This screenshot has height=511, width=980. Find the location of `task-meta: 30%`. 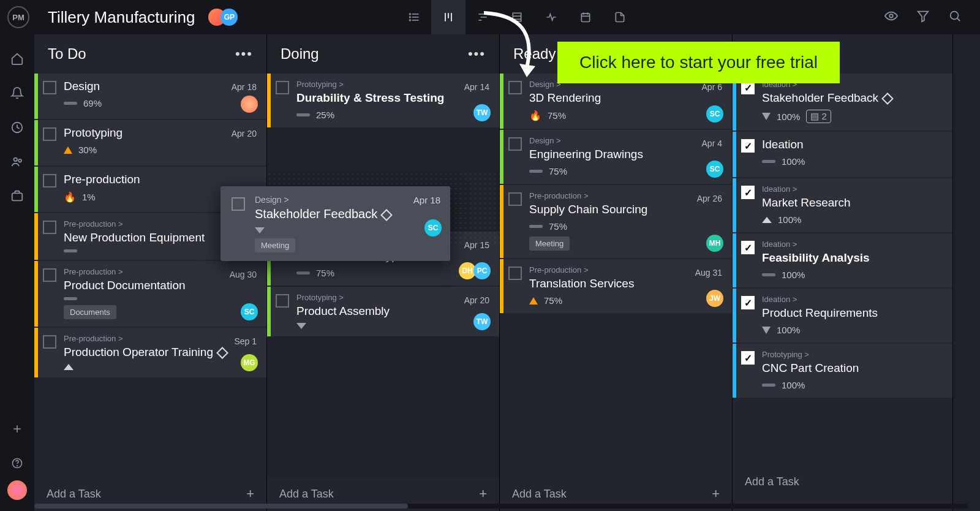

task-meta: 30% is located at coordinates (160, 150).